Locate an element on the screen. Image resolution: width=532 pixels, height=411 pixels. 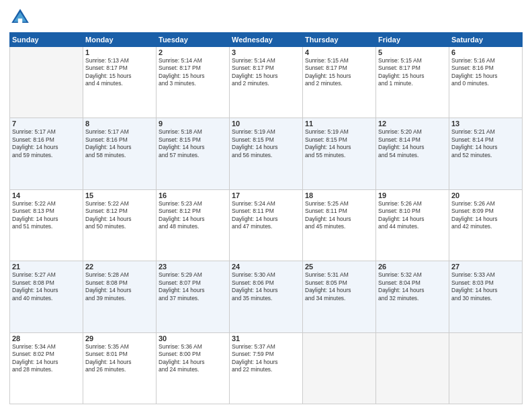
day-number: 17 is located at coordinates (266, 195).